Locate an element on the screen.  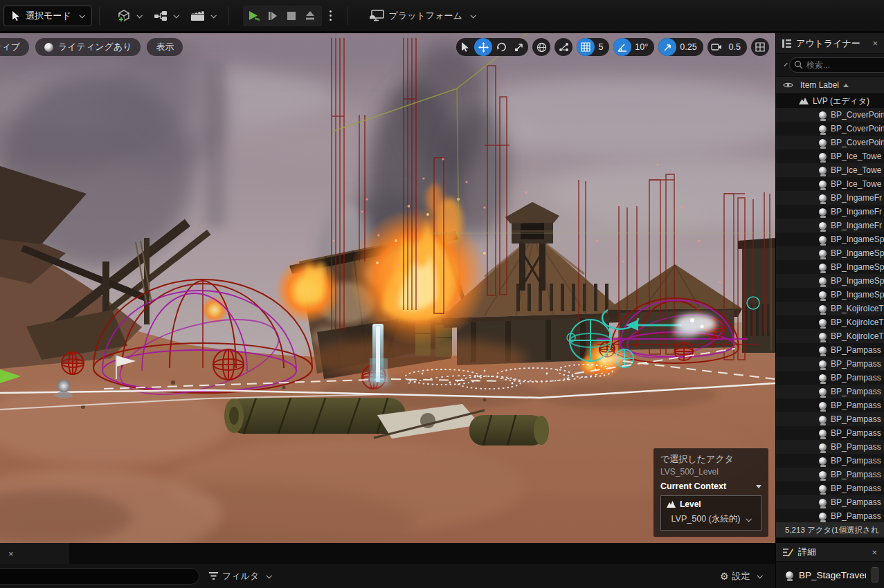
stop-button is located at coordinates (292, 16).